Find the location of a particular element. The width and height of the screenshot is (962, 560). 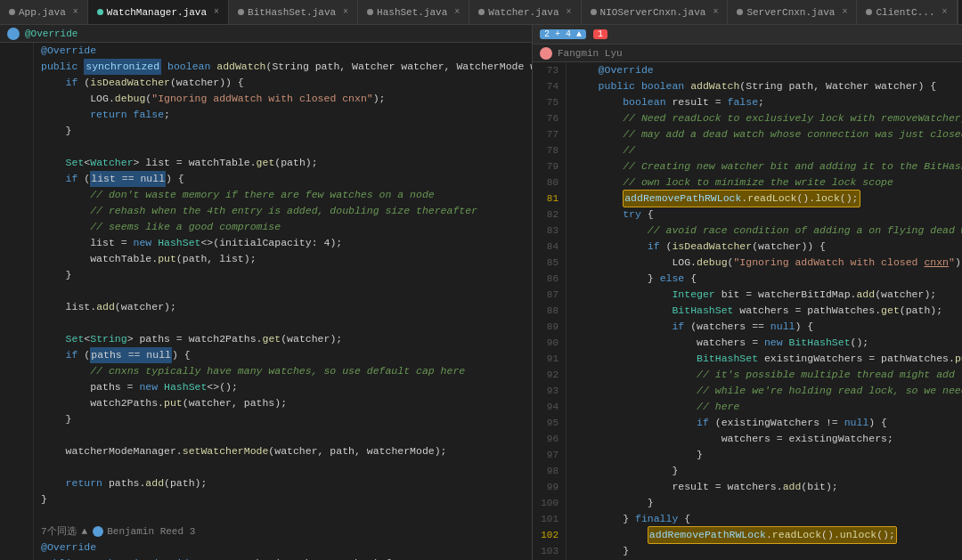

ln: 80 is located at coordinates (549, 183).